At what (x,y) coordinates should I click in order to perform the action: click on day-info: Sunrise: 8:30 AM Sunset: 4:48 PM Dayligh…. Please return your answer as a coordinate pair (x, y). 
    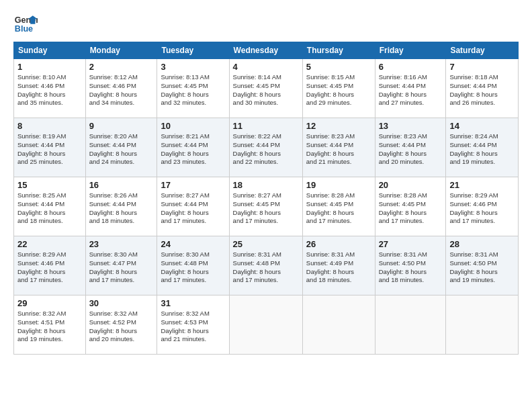
    Looking at the image, I should click on (193, 267).